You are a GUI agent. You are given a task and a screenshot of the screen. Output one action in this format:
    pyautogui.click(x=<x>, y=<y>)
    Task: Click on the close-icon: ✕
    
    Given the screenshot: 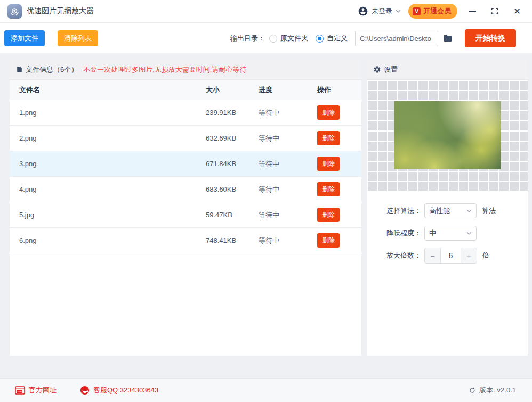 What is the action you would take?
    pyautogui.click(x=517, y=12)
    